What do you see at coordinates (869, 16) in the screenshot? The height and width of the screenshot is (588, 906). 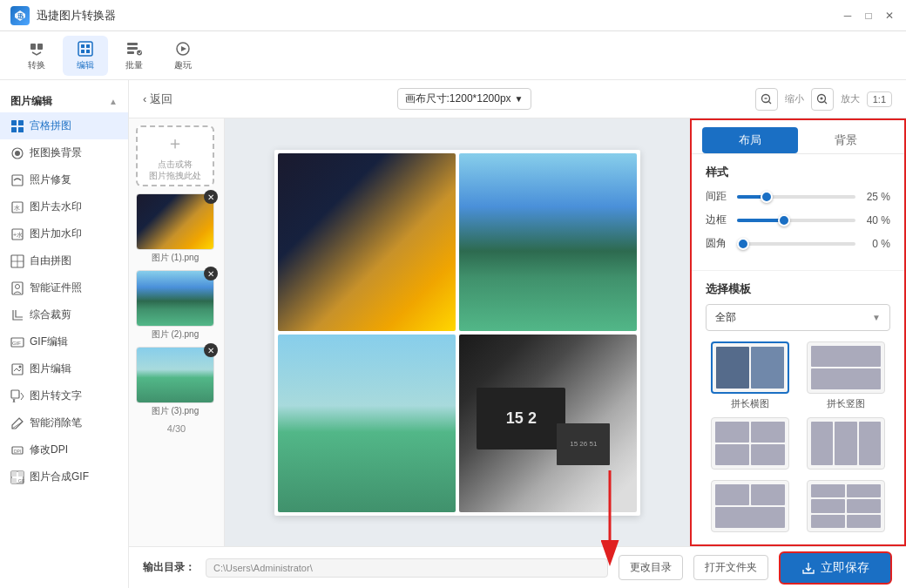 I see `maximize-button: □` at bounding box center [869, 16].